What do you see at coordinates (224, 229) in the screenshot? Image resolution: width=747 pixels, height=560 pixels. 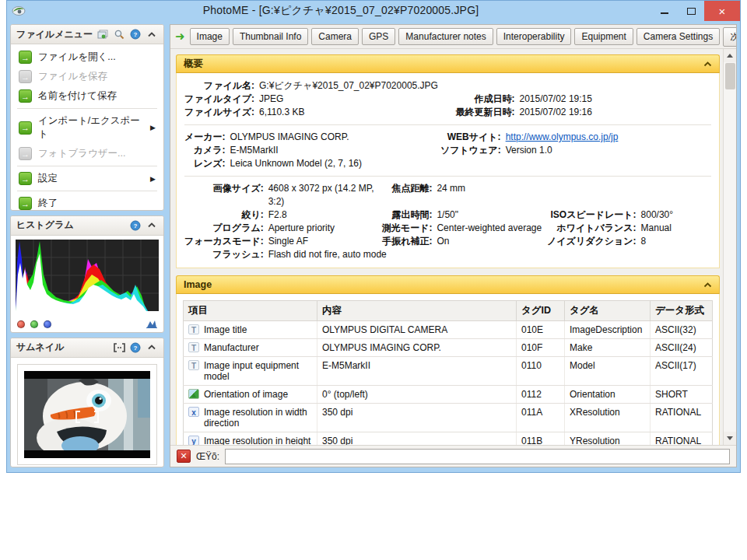 I see `field-label: プログラム:` at bounding box center [224, 229].